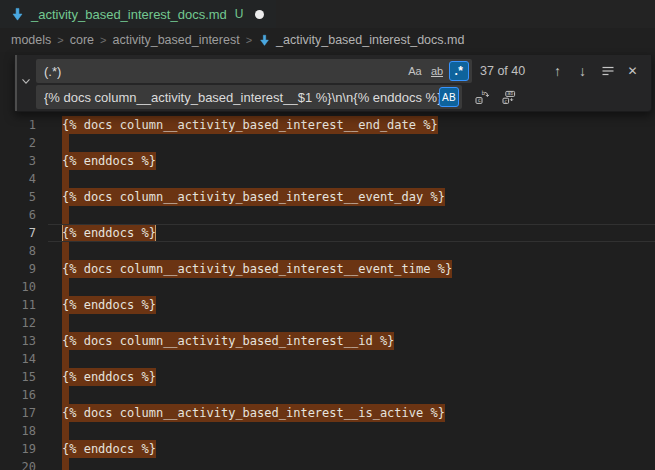 The width and height of the screenshot is (655, 470). What do you see at coordinates (176, 40) in the screenshot?
I see `breadcrumb-activity-based-interest: activity_based_interest` at bounding box center [176, 40].